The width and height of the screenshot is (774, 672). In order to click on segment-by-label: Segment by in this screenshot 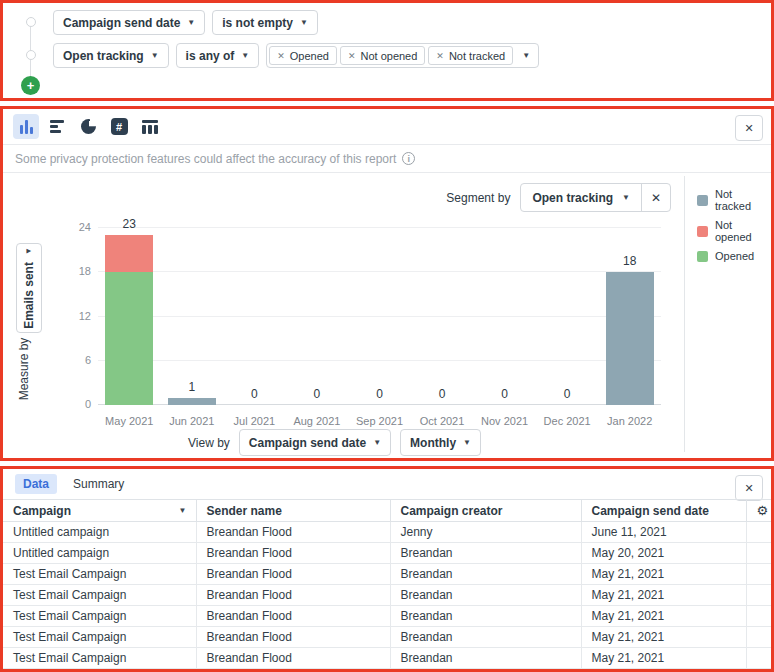, I will do `click(478, 198)`.